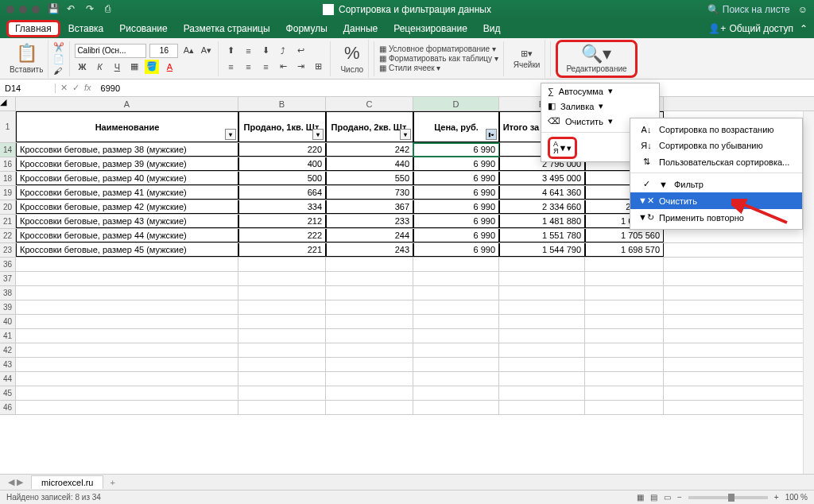  I want to click on cut-icon: ✂️, so click(59, 48).